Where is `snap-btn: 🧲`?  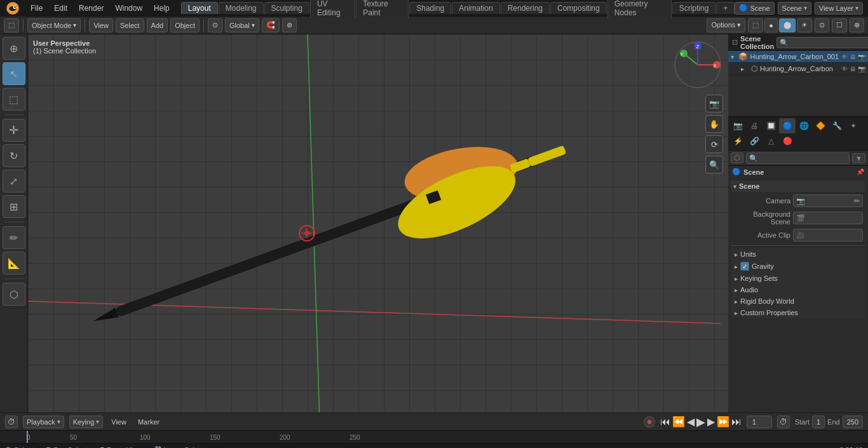 snap-btn: 🧲 is located at coordinates (271, 25).